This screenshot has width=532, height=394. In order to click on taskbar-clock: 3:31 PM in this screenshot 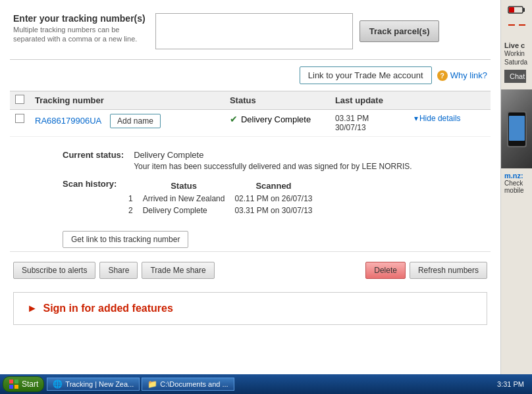, I will do `click(511, 384)`.